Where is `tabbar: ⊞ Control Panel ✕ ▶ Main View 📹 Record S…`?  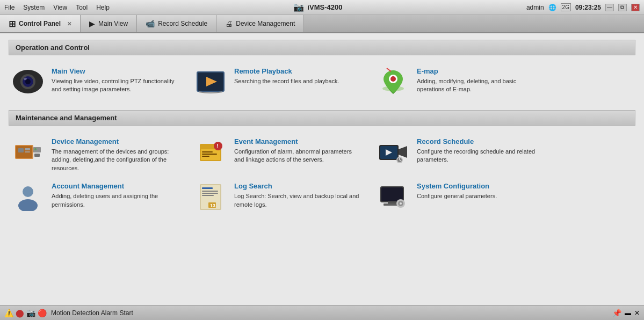 tabbar: ⊞ Control Panel ✕ ▶ Main View 📹 Record S… is located at coordinates (322, 24).